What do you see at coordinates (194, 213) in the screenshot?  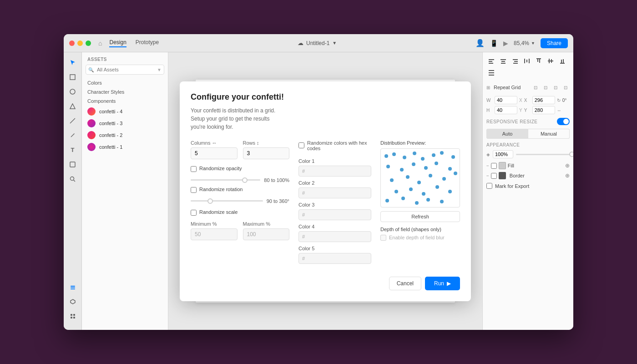 I see `randomize-scale-checkbox` at bounding box center [194, 213].